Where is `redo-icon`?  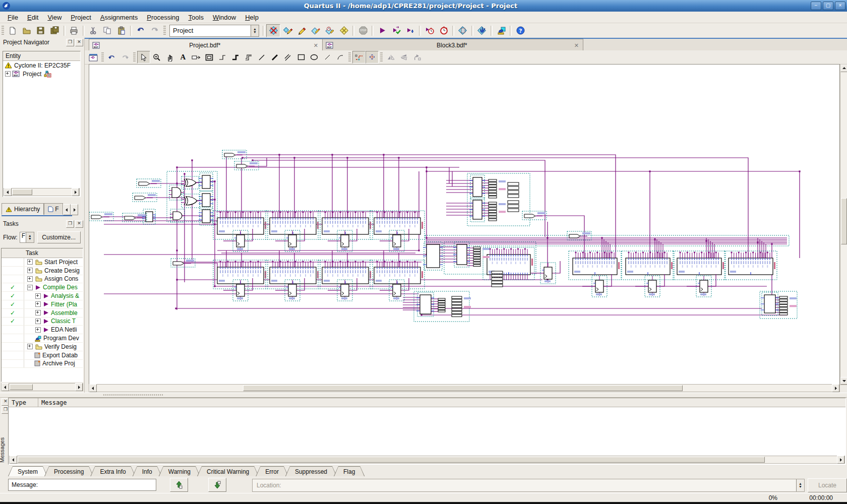 redo-icon is located at coordinates (125, 57).